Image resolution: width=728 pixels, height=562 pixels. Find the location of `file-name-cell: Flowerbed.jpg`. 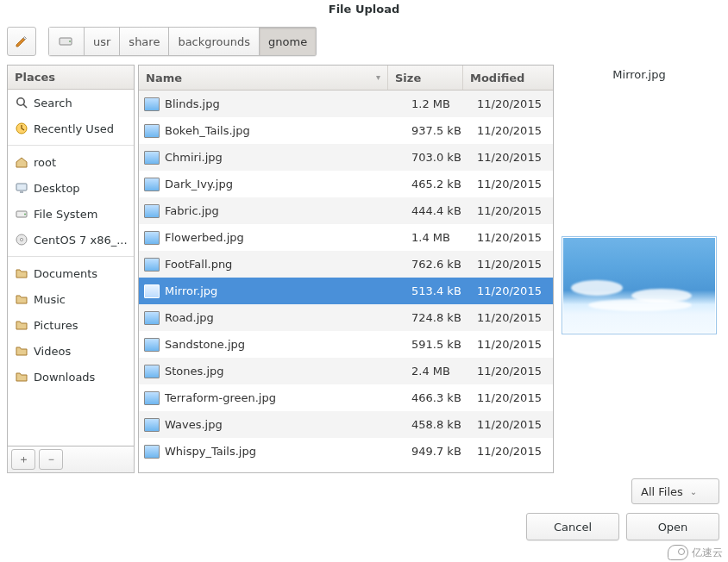

file-name-cell: Flowerbed.jpg is located at coordinates (273, 238).